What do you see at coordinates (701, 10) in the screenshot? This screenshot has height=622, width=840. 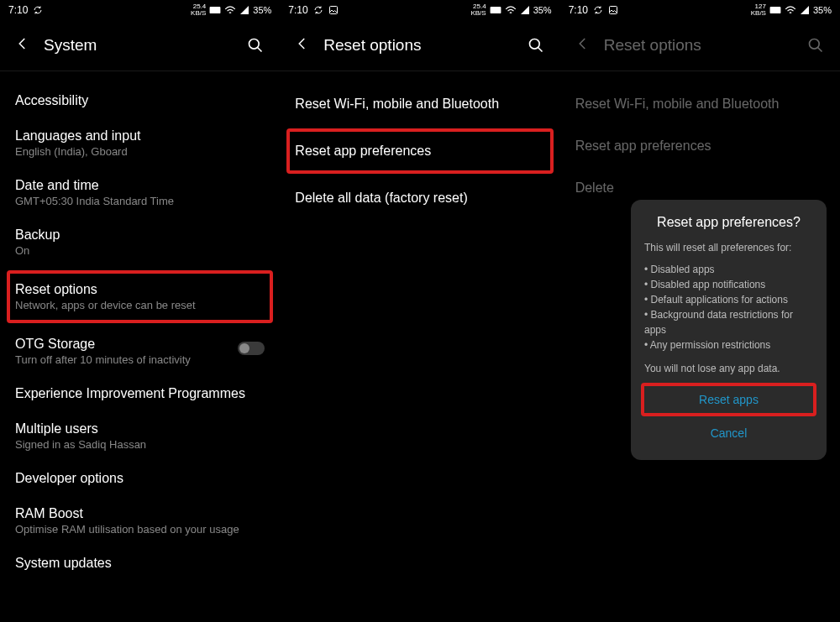 I see `status-bar: 7:10 127KB/S 35%` at bounding box center [701, 10].